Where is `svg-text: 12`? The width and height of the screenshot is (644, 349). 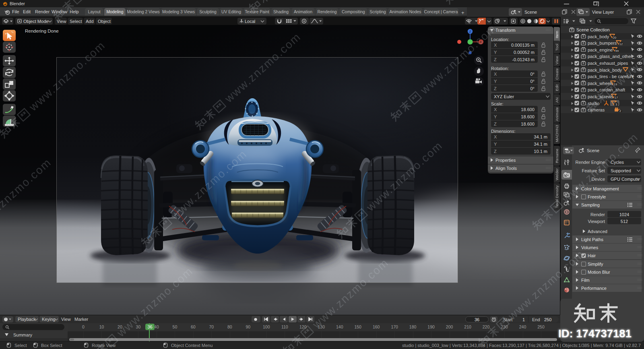 svg-text: 12 is located at coordinates (621, 44).